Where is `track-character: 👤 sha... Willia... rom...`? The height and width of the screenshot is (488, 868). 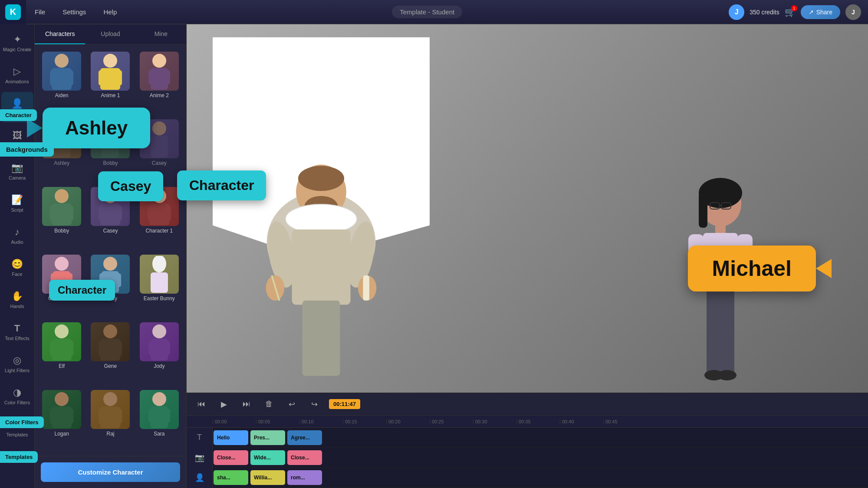
track-character: 👤 sha... Willia... rom... is located at coordinates (527, 478).